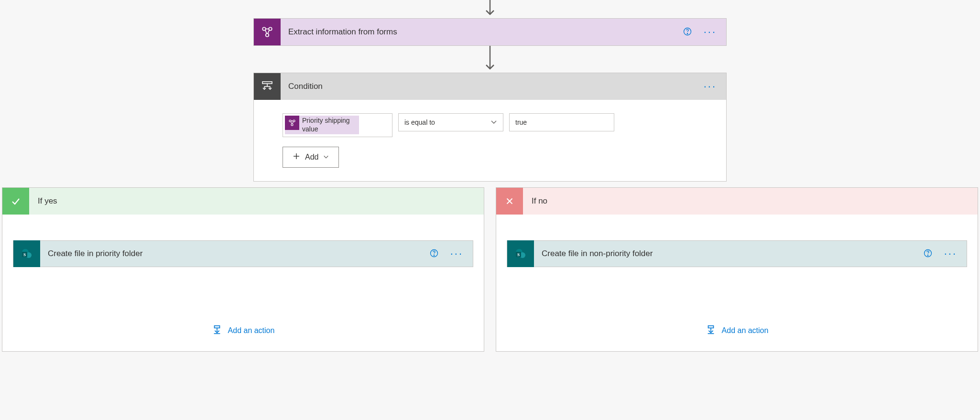 The width and height of the screenshot is (980, 420). What do you see at coordinates (338, 125) in the screenshot?
I see `condition-left-operand: Priority shipping value` at bounding box center [338, 125].